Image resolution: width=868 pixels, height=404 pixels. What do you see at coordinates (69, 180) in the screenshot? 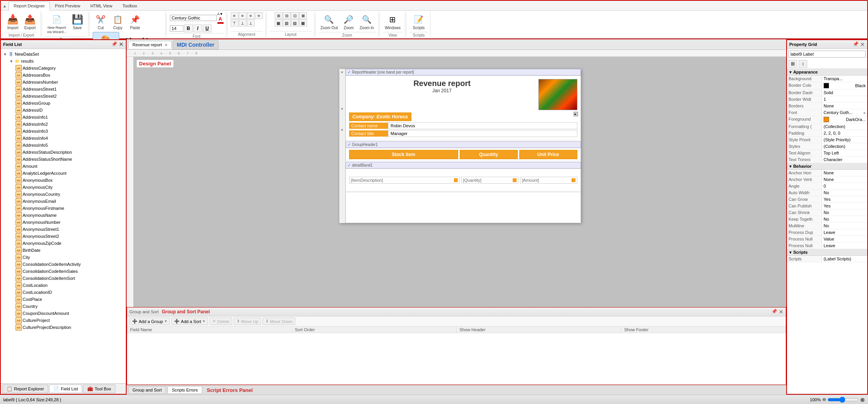
I see `tree-item-AnonymousBox: abAnonymousBox` at bounding box center [69, 180].